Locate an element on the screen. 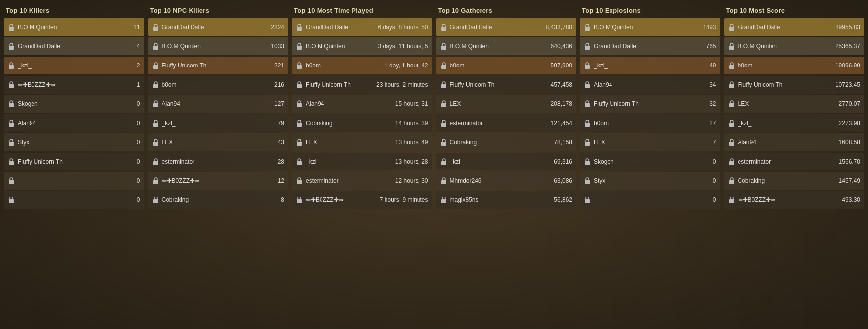  table-row: b0om597,900 is located at coordinates (506, 66).